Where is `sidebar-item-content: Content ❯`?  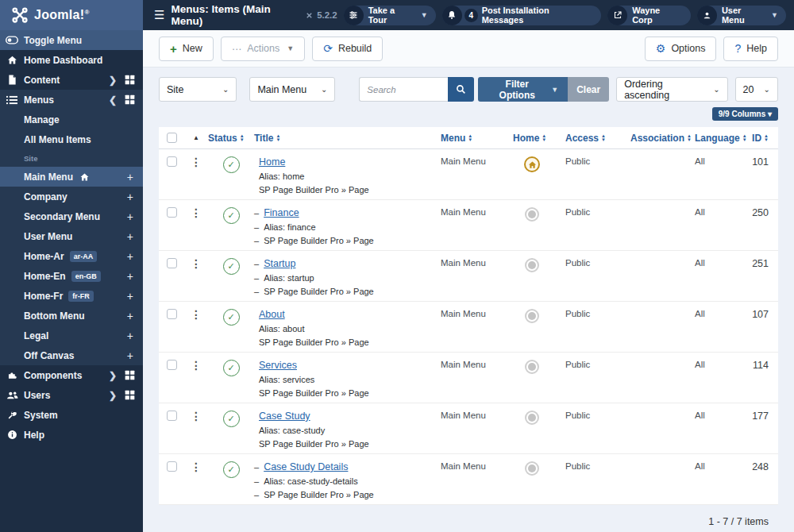 sidebar-item-content: Content ❯ is located at coordinates (71, 79).